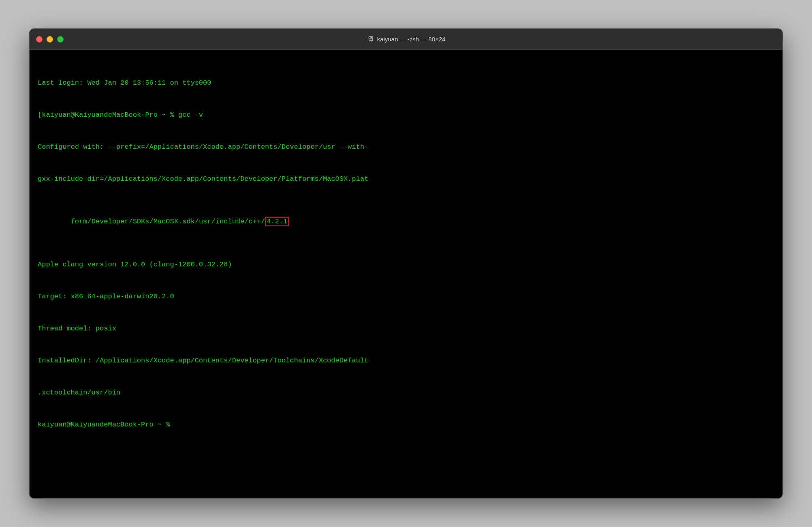 The height and width of the screenshot is (527, 812). I want to click on window-title: 🖥 kaiyuan — -zsh — 80×24, so click(406, 39).